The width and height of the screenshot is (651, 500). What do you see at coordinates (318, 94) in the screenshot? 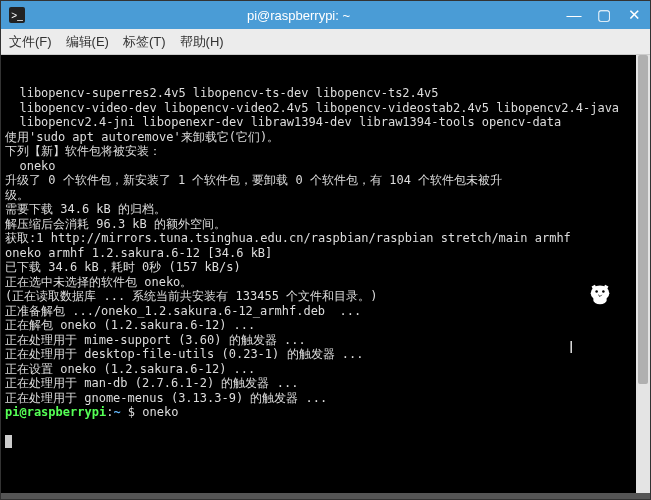
I see `terminal-line: libopencv-superres2.4v5 libopencv-ts-dev…` at bounding box center [318, 94].